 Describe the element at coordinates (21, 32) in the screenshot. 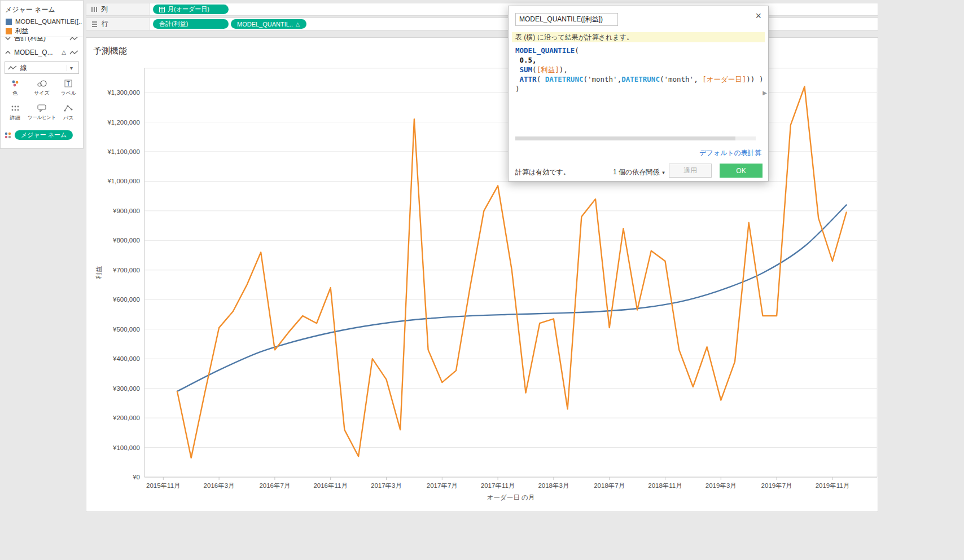

I see `legend-item-label: 利益` at that location.